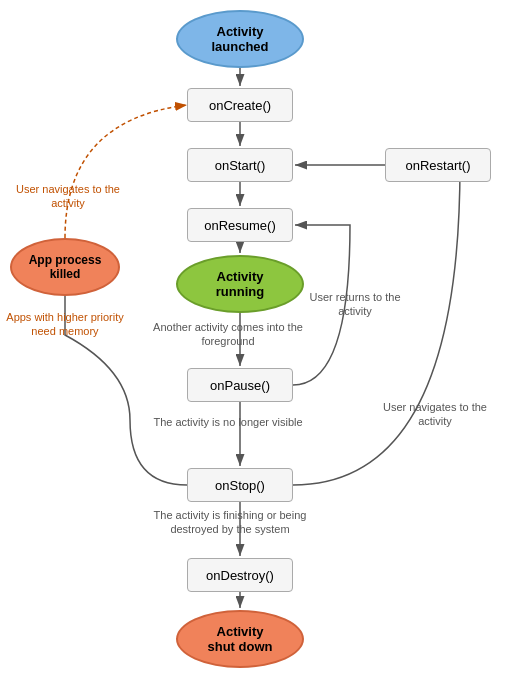  Describe the element at coordinates (240, 385) in the screenshot. I see `onpause-node: onPause()` at that location.